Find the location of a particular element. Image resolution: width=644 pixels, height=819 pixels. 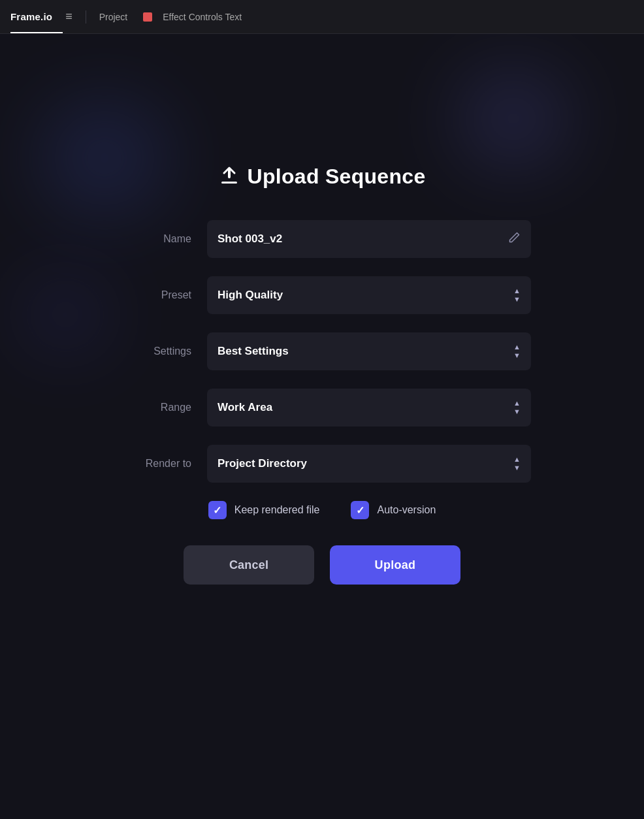

settings-spinner: ▲ ▼ is located at coordinates (517, 351).